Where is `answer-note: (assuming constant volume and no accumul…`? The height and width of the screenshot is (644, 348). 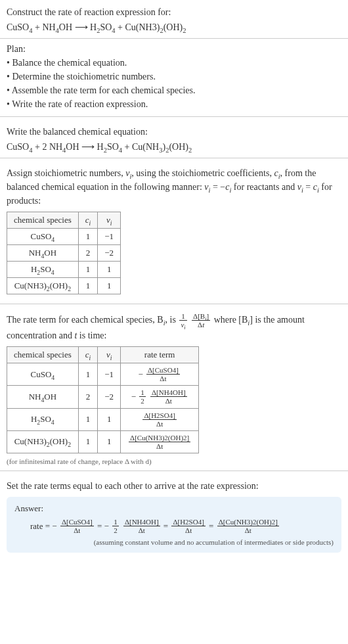
answer-note: (assuming constant volume and no accumul… is located at coordinates (174, 542).